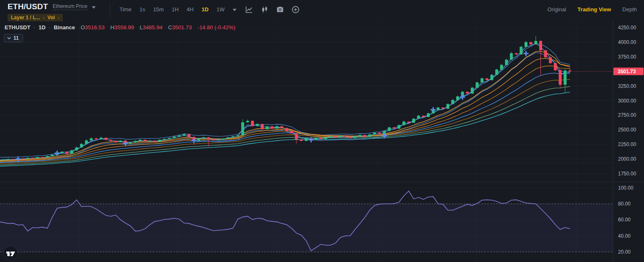 This screenshot has height=262, width=644. What do you see at coordinates (624, 252) in the screenshot?
I see `svg-text: 20.00` at bounding box center [624, 252].